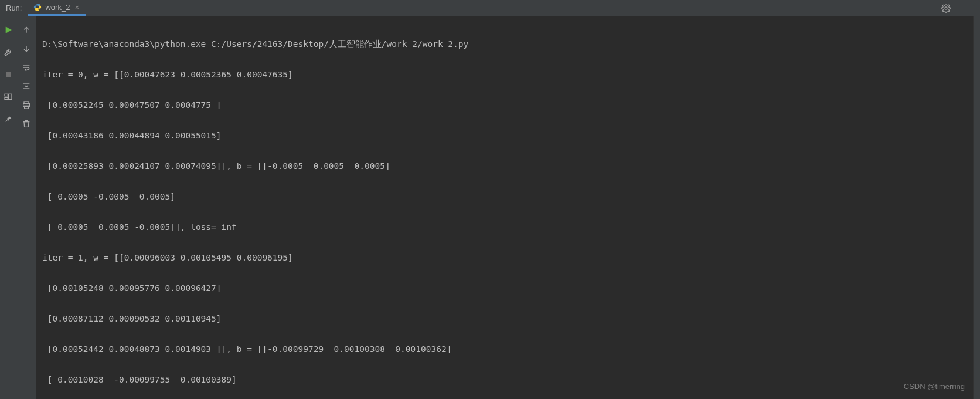 The width and height of the screenshot is (980, 399). I want to click on top-bar: Run: work_2 × —, so click(490, 8).